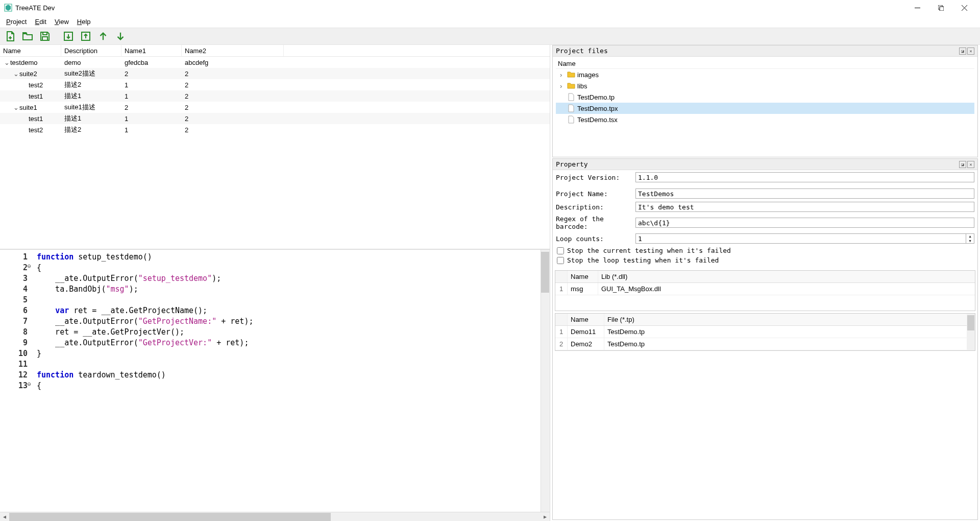 The width and height of the screenshot is (980, 521). Describe the element at coordinates (16, 300) in the screenshot. I see `line-number: 5` at that location.